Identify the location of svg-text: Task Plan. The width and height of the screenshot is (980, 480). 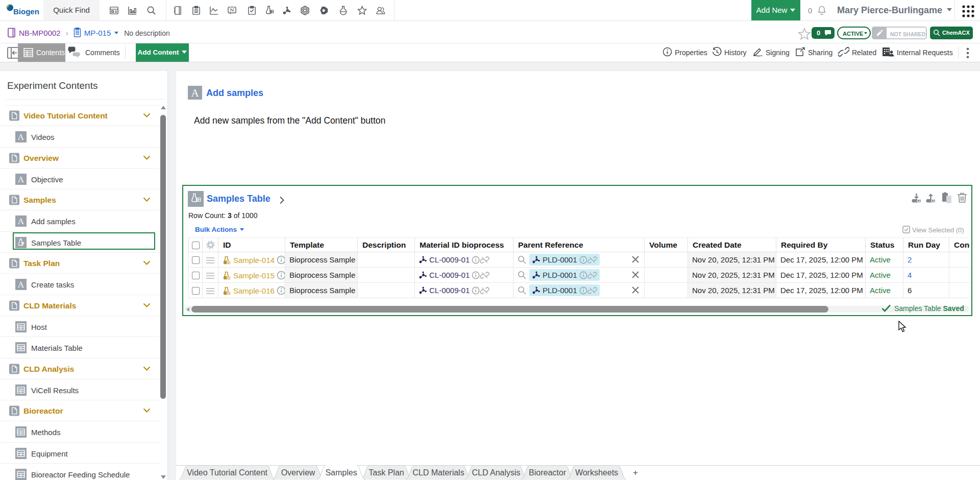
(386, 473).